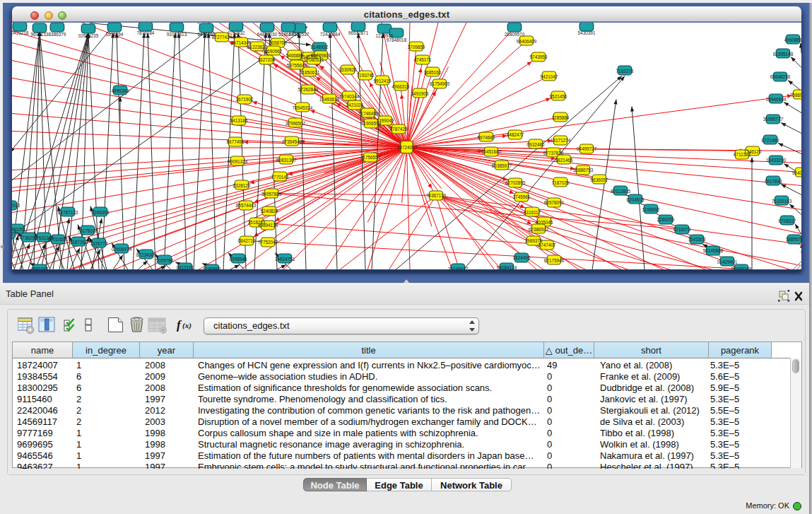 The image size is (812, 514). I want to click on svg-text: 79740344, so click(349, 96).